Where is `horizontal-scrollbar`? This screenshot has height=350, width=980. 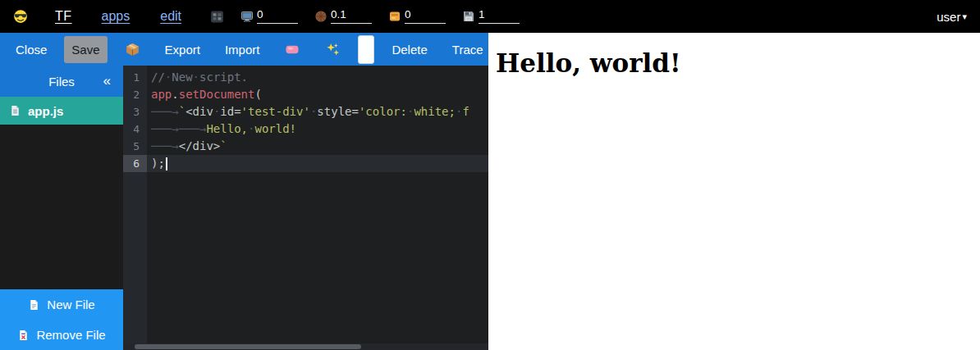 horizontal-scrollbar is located at coordinates (305, 347).